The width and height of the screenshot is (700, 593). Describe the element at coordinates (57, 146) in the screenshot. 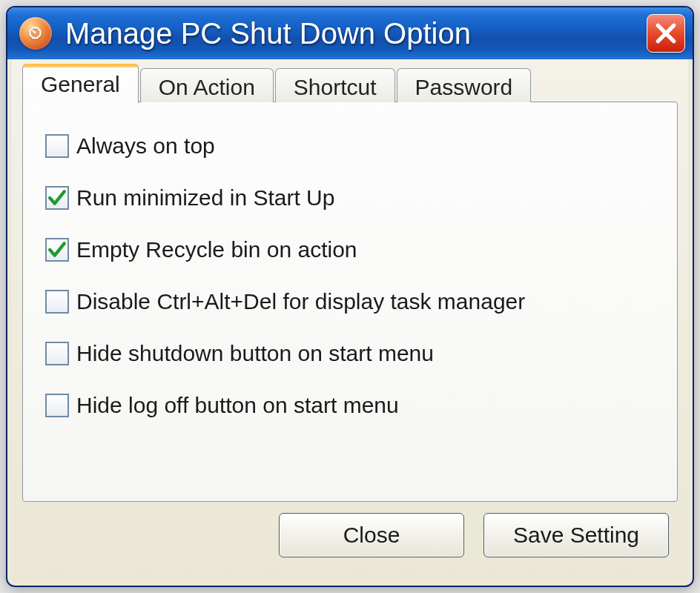

I see `checkbox-always-on-top` at that location.